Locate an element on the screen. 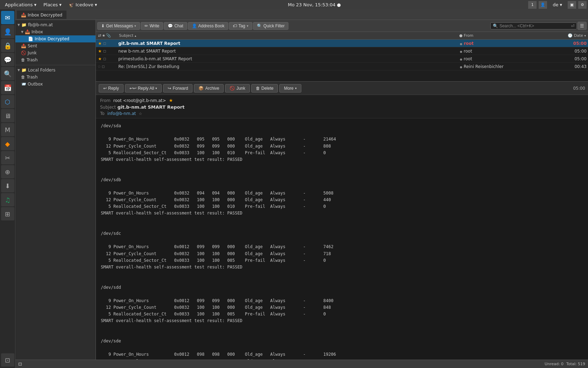  sidebar-download-icon: ⬇ is located at coordinates (8, 186).